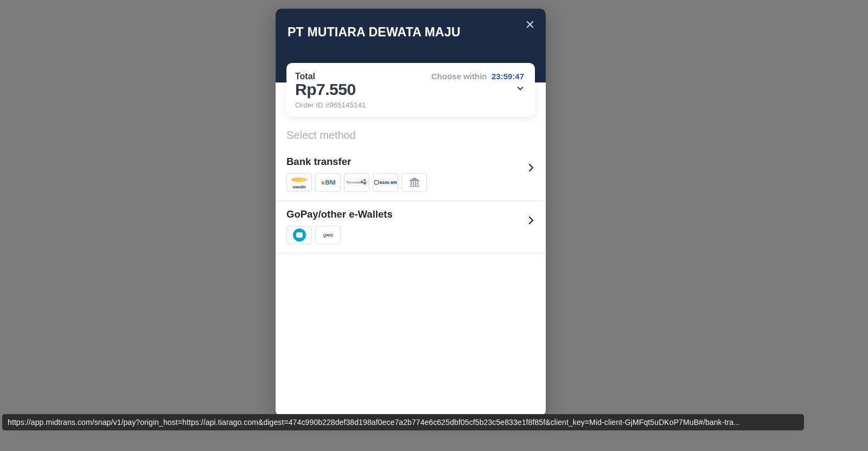 This screenshot has height=451, width=868. Describe the element at coordinates (411, 182) in the screenshot. I see `bank-logo-row: mandiri ⨯BNI PermataBank BANK BRI` at that location.